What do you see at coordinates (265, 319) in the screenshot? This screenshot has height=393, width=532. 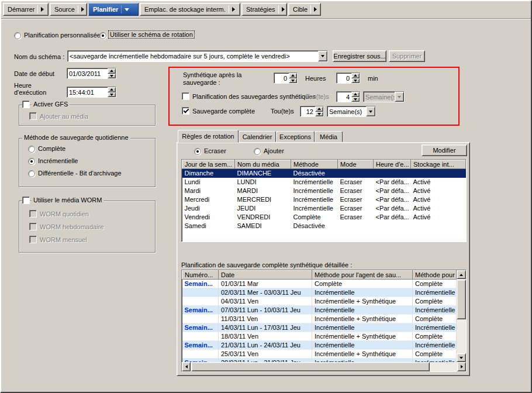 I see `table-cell: 11/03/11 Ven` at bounding box center [265, 319].